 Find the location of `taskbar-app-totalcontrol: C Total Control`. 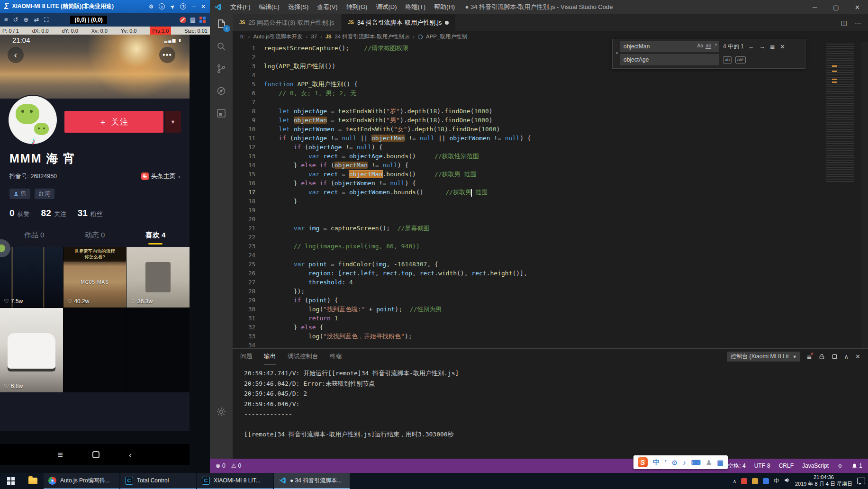

taskbar-app-totalcontrol: C Total Control is located at coordinates (158, 481).